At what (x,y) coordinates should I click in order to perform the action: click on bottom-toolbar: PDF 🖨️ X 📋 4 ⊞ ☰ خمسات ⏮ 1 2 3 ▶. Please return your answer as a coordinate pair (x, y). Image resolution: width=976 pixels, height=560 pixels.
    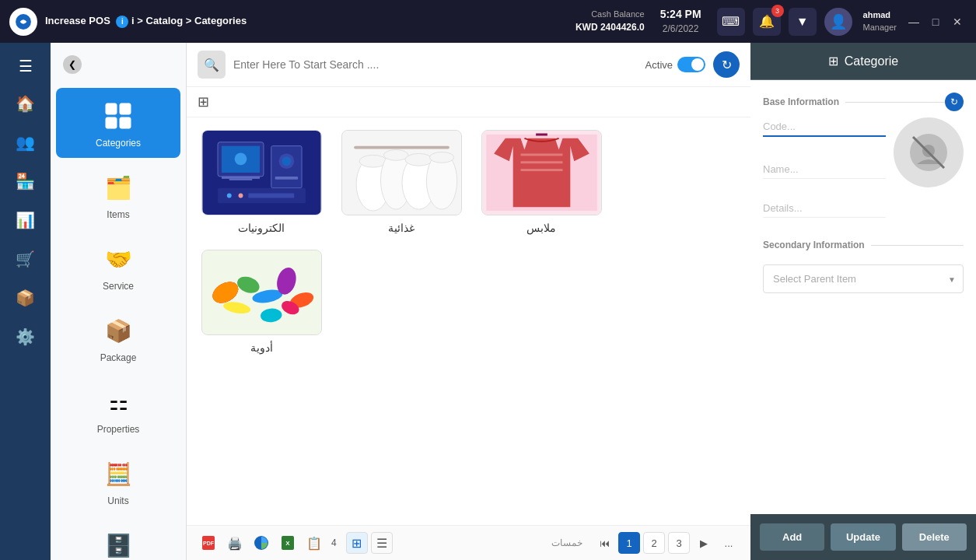
    Looking at the image, I should click on (468, 543).